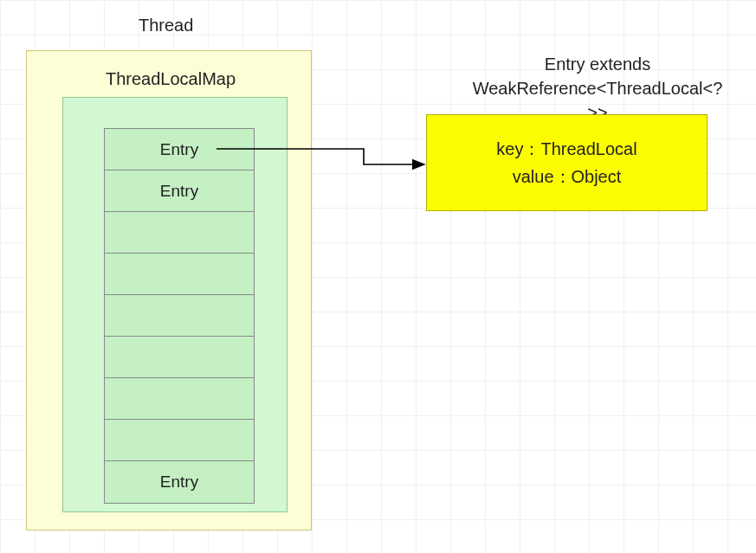  What do you see at coordinates (179, 316) in the screenshot?
I see `entries-container: Entry Entry Entry` at bounding box center [179, 316].